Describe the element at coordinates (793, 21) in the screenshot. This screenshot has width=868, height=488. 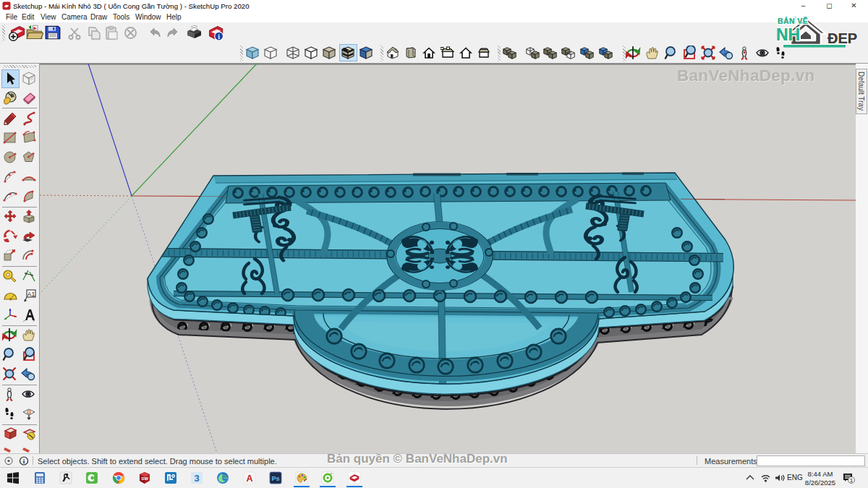
I see `svg-text: BẢN VẼ` at that location.